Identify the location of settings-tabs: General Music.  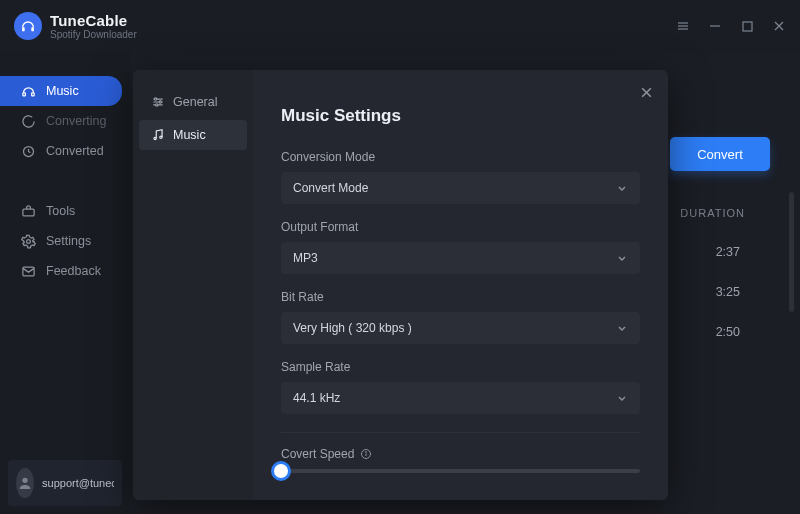
(193, 285).